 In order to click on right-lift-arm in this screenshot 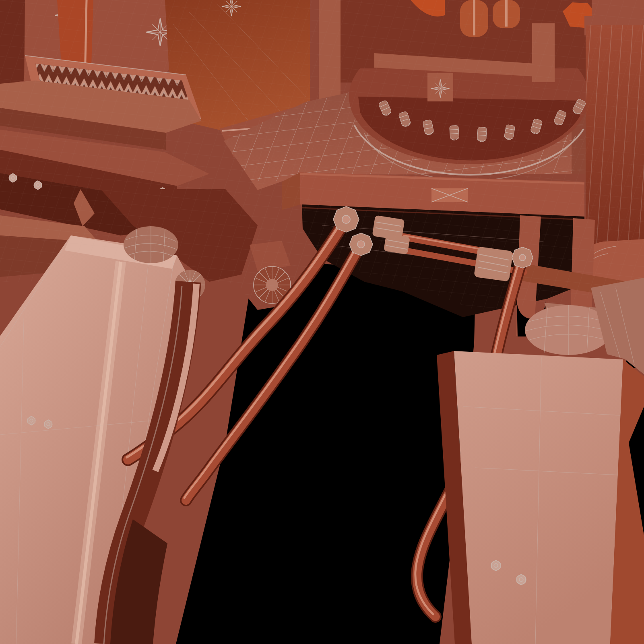, I will do `click(540, 497)`.